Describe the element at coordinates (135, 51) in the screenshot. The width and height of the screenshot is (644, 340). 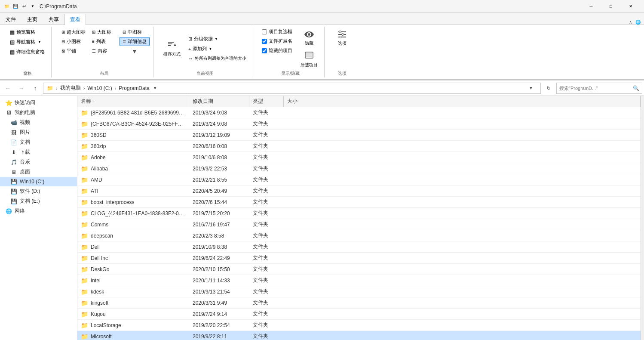
I see `layout-expand-btn: ▼` at that location.